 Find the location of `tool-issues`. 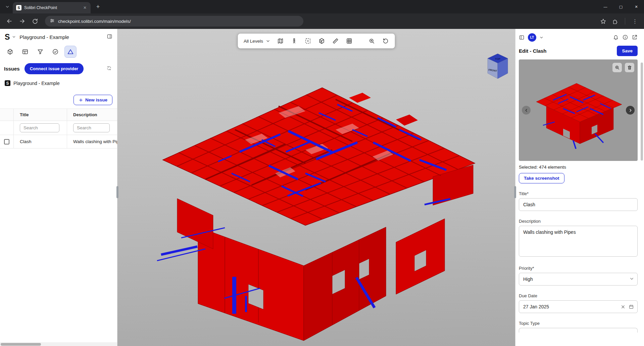

tool-issues is located at coordinates (70, 52).